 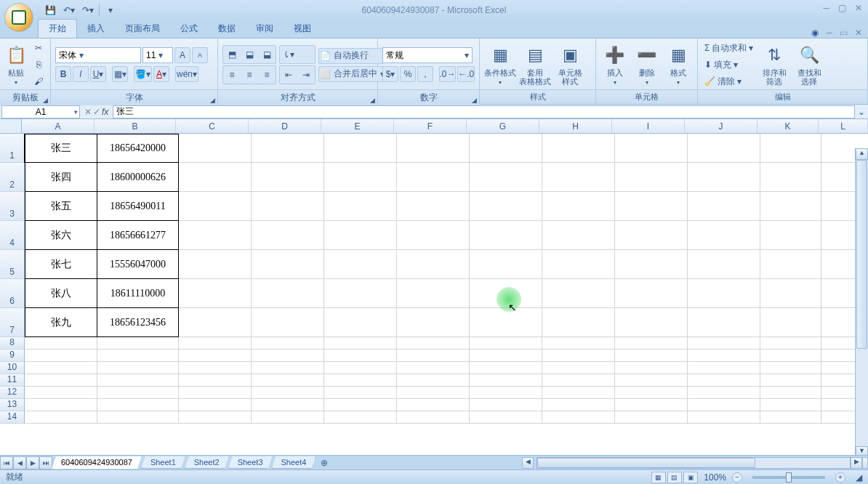 What do you see at coordinates (425, 74) in the screenshot?
I see `comma-icon: ,` at bounding box center [425, 74].